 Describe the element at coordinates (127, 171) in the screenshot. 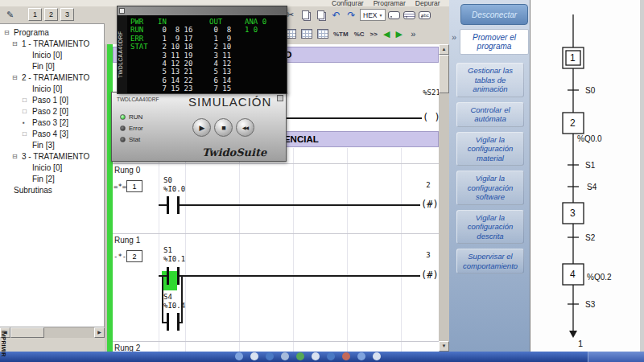

I see `rung0-label: Rung 0` at that location.